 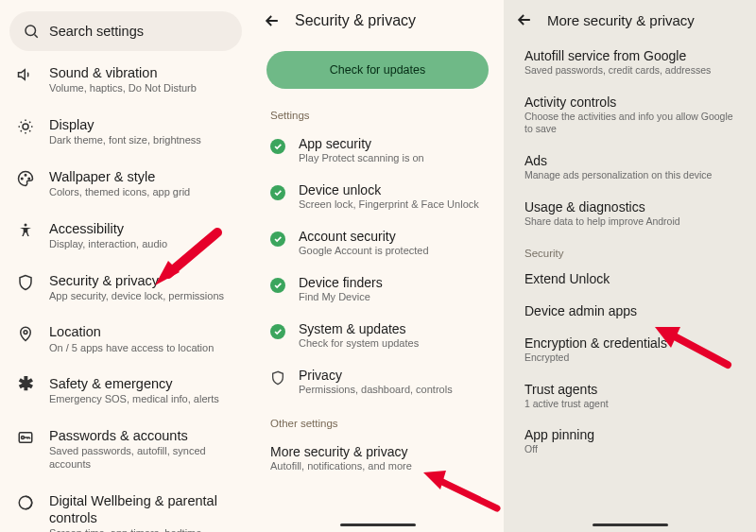 What do you see at coordinates (629, 249) in the screenshot?
I see `section-security: Security` at bounding box center [629, 249].